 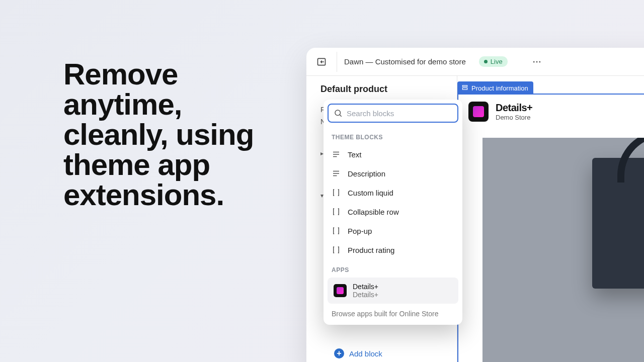 What do you see at coordinates (393, 212) in the screenshot?
I see `add-block-dropdown: THEME BLOCKS Text Description` at bounding box center [393, 212].